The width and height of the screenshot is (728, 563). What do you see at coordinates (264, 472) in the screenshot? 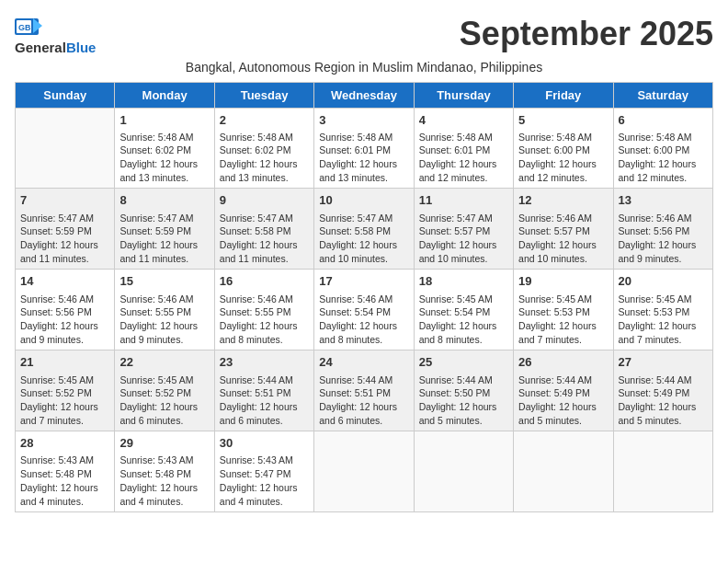
I see `calendar-cell: 30Sunrise: 5:43 AMSunset: 5:47 PMDayligh…` at bounding box center [264, 472].